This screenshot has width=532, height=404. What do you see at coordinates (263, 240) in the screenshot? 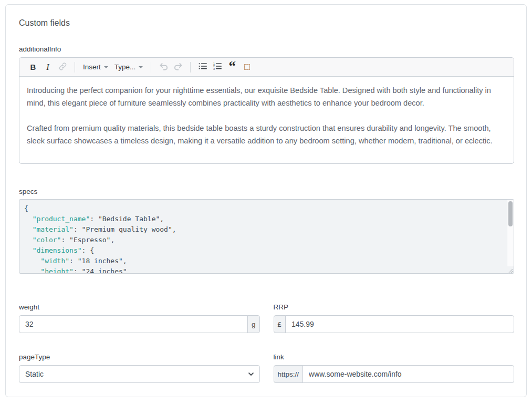
I see `code-line: "color": "Espresso",` at bounding box center [263, 240].